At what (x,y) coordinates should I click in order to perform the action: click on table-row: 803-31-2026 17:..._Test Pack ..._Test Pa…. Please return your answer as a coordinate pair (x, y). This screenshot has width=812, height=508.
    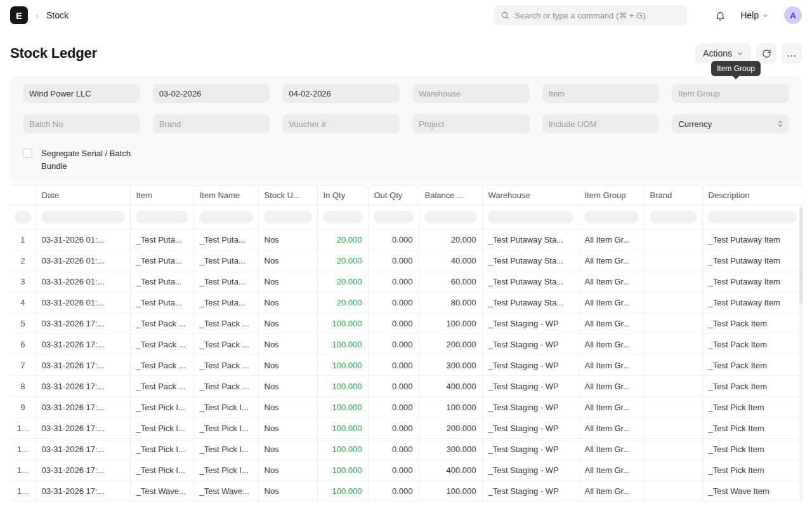
    Looking at the image, I should click on (406, 386).